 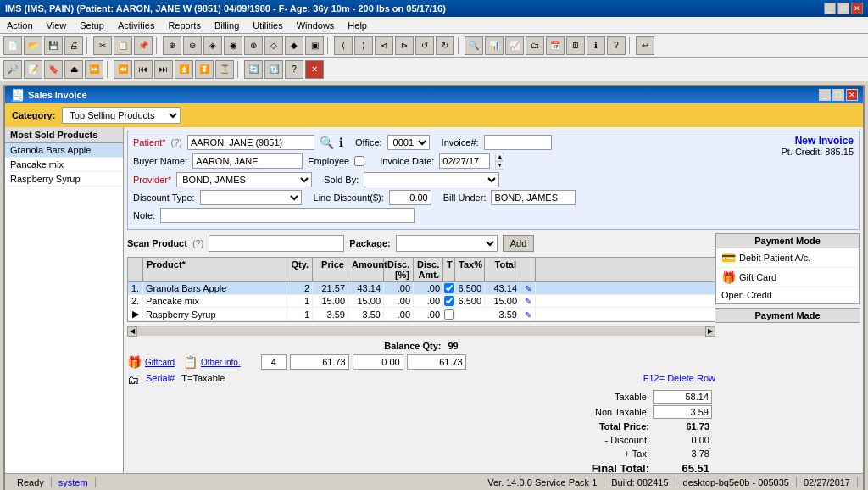 I want to click on scroll-right: ▶, so click(x=710, y=331).